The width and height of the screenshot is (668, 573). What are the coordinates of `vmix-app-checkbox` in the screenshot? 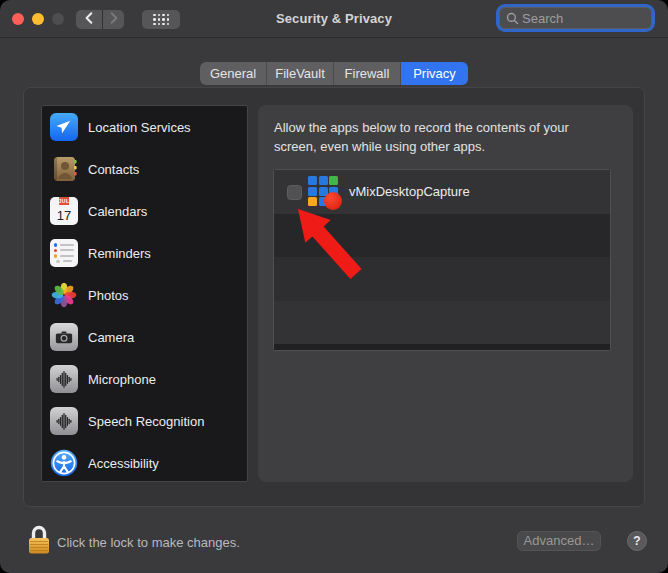 It's located at (294, 192).